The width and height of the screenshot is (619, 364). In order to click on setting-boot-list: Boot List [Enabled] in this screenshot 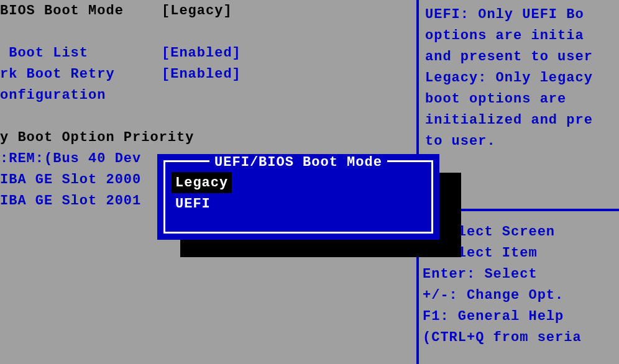, I will do `click(208, 53)`.